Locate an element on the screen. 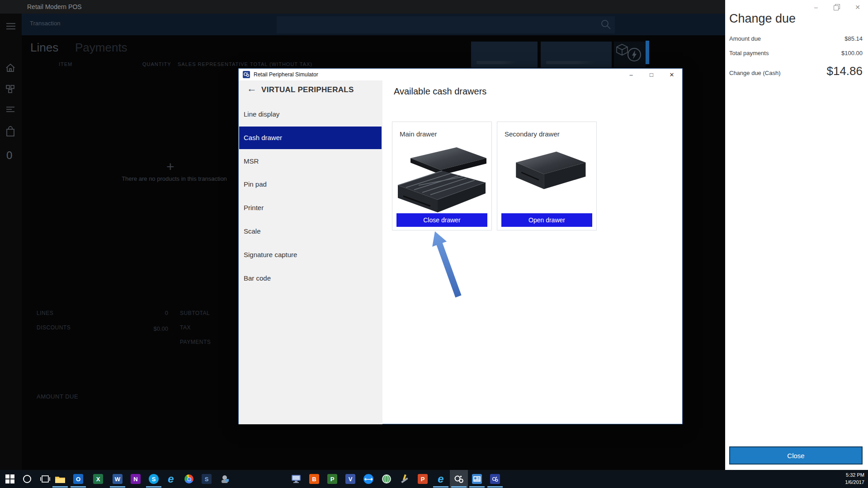 This screenshot has width=868, height=488. chrome-icon is located at coordinates (189, 479).